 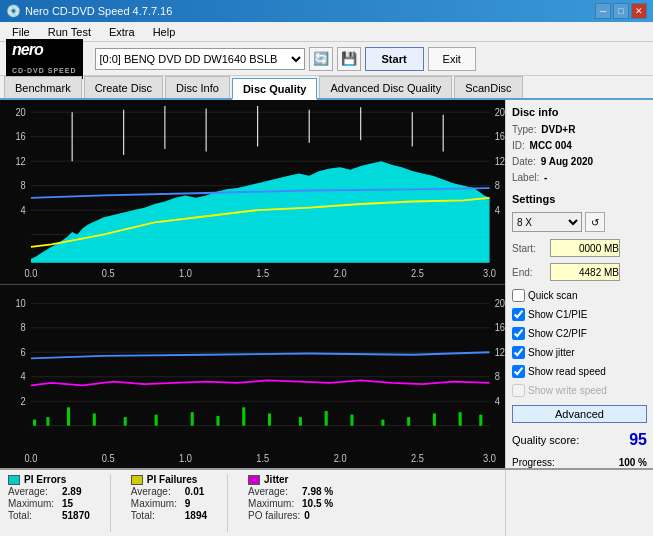 What do you see at coordinates (24, 186) in the screenshot?
I see `svg-text: 8` at bounding box center [24, 186].